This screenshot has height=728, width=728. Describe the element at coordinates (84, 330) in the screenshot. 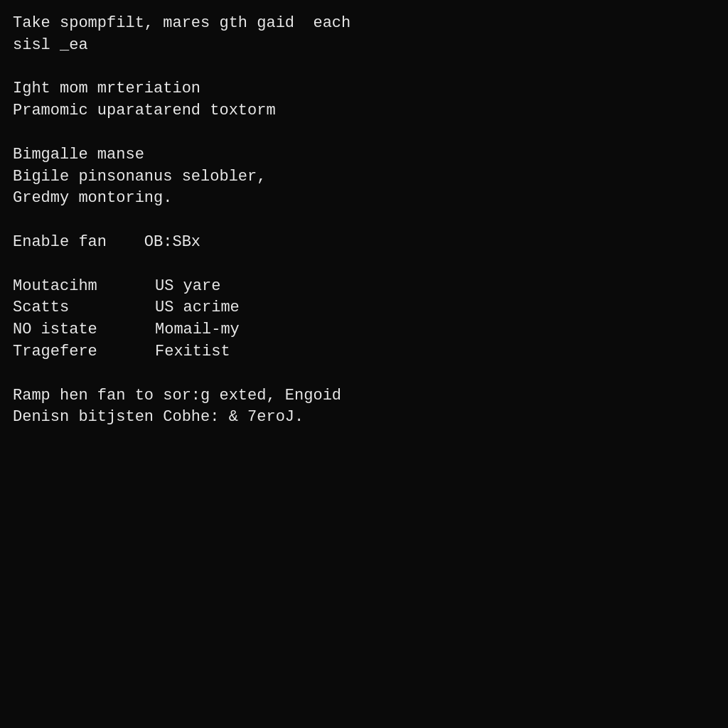

I see `terminal-col-left-3: NO istate` at that location.